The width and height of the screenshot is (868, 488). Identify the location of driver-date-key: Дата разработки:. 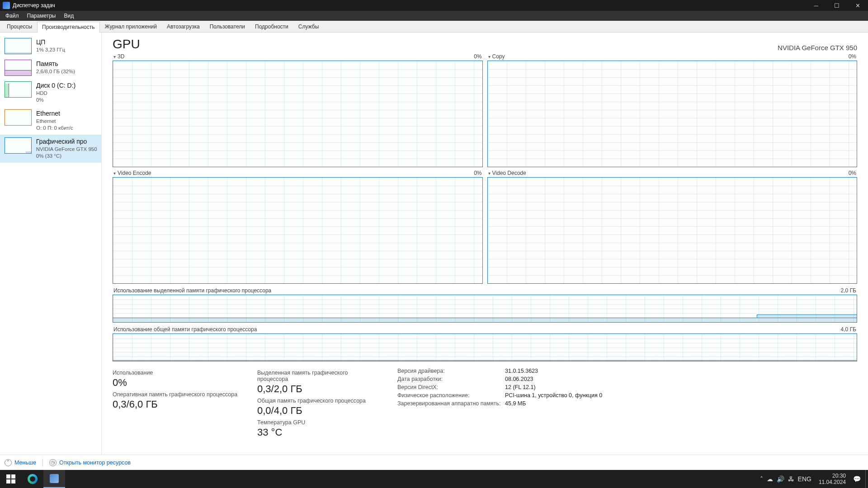
(449, 379).